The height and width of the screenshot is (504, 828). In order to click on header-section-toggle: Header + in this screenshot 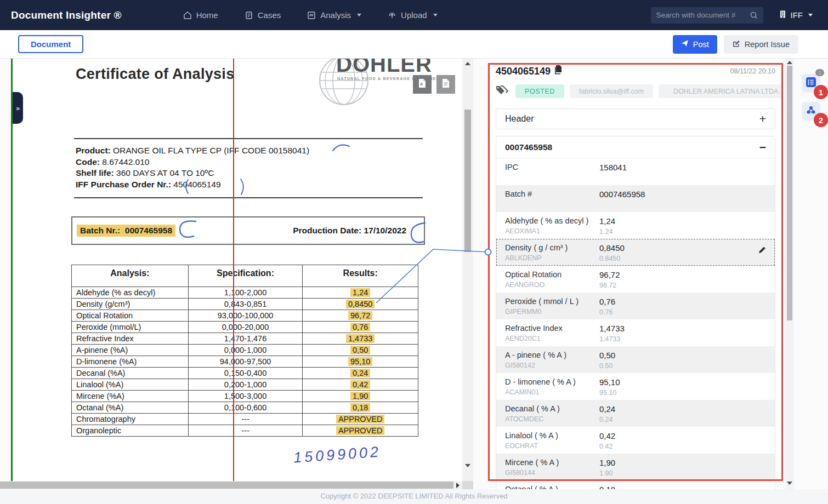, I will do `click(636, 119)`.